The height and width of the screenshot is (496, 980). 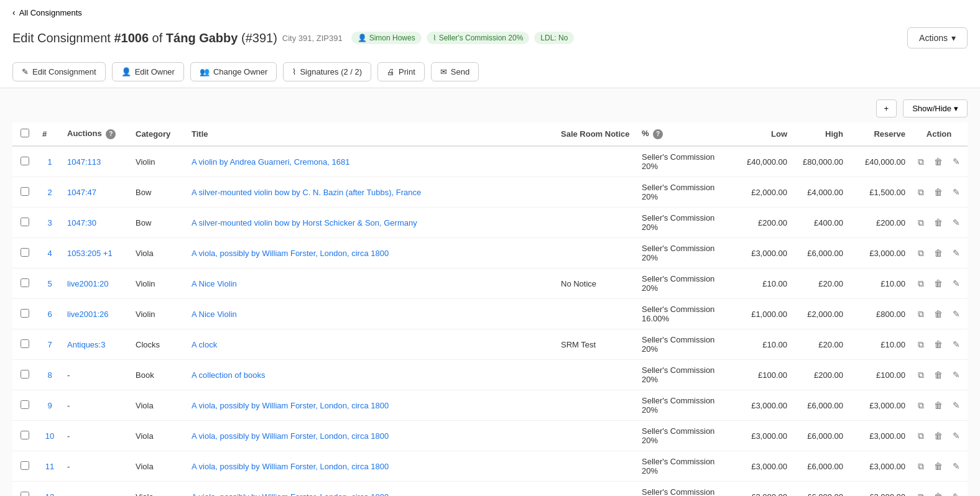 I want to click on row-title-link: A silver-mounted violin bow by Horst Sch…, so click(x=305, y=223).